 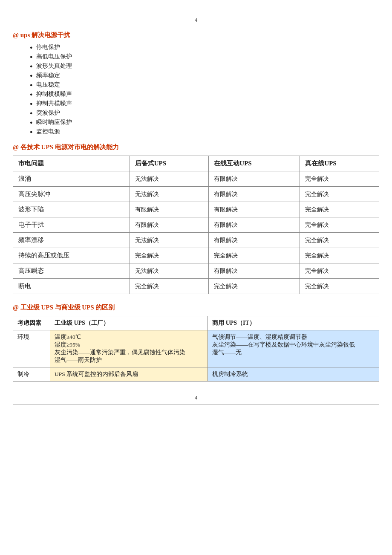 I want to click on section2-heading: @ 各技术 UPS 电源对市电的解决能力, so click(x=196, y=147).